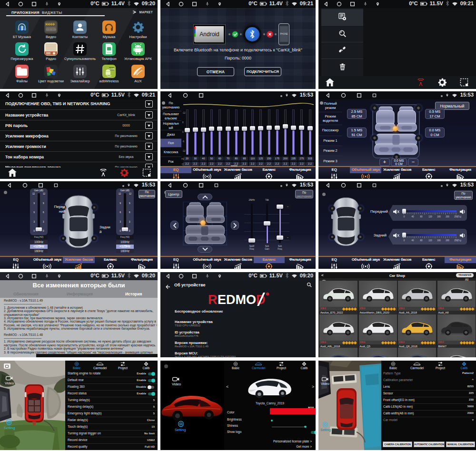  Describe the element at coordinates (213, 300) in the screenshot. I see `svg-text: R` at that location.